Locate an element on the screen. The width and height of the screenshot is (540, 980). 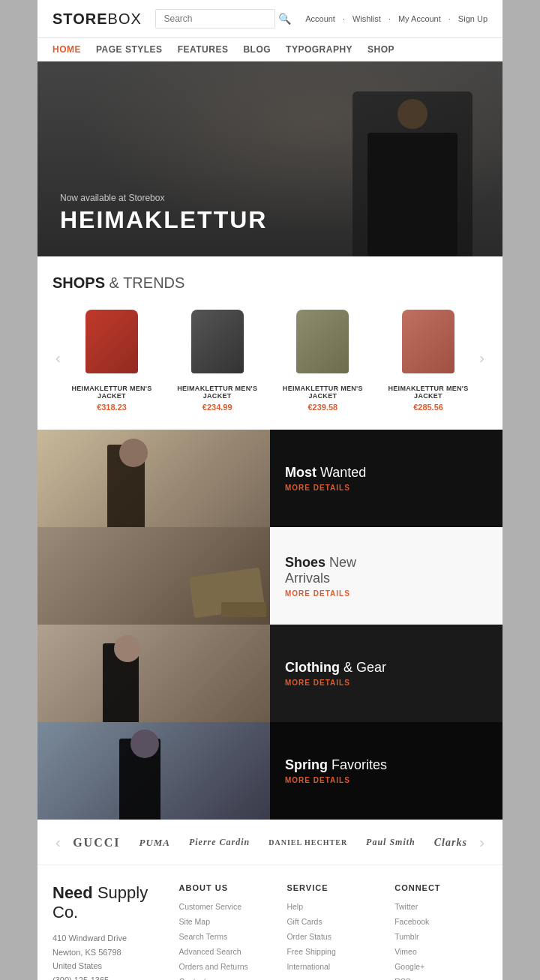
search-button: 🔍 is located at coordinates (285, 19).